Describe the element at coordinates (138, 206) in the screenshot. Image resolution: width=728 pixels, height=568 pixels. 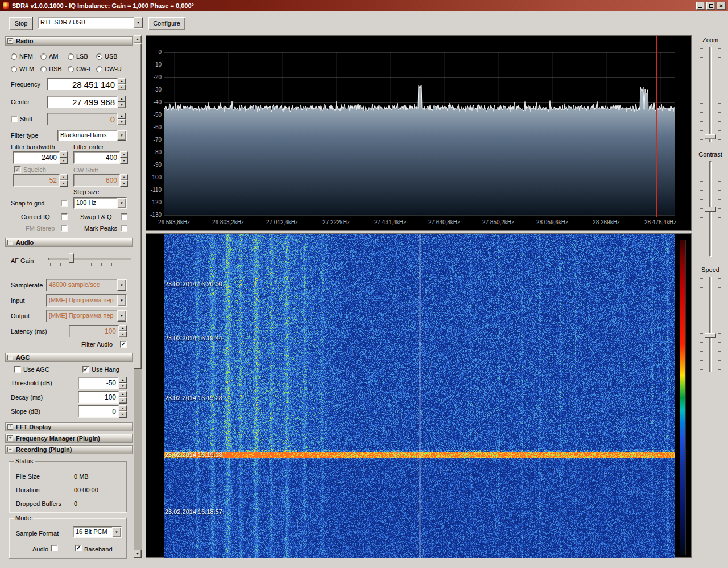
I see `scrollbar-thumb` at that location.